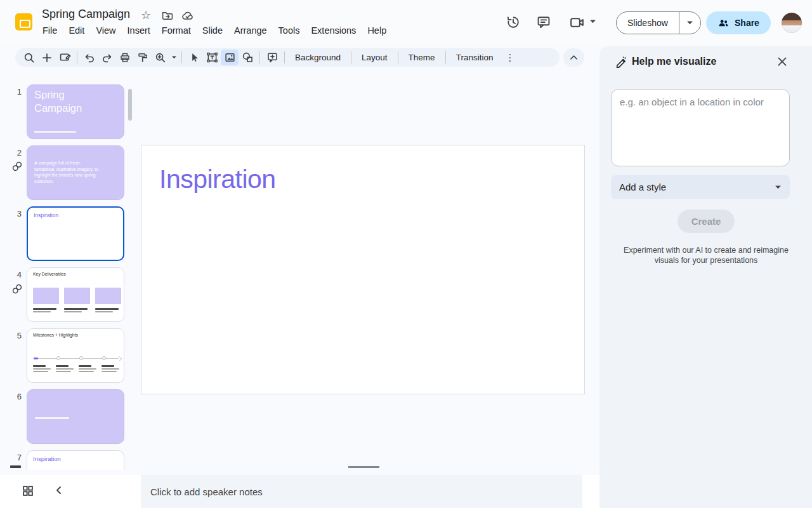 The width and height of the screenshot is (812, 508). What do you see at coordinates (251, 30) in the screenshot?
I see `menu-arrange: Arrange` at bounding box center [251, 30].